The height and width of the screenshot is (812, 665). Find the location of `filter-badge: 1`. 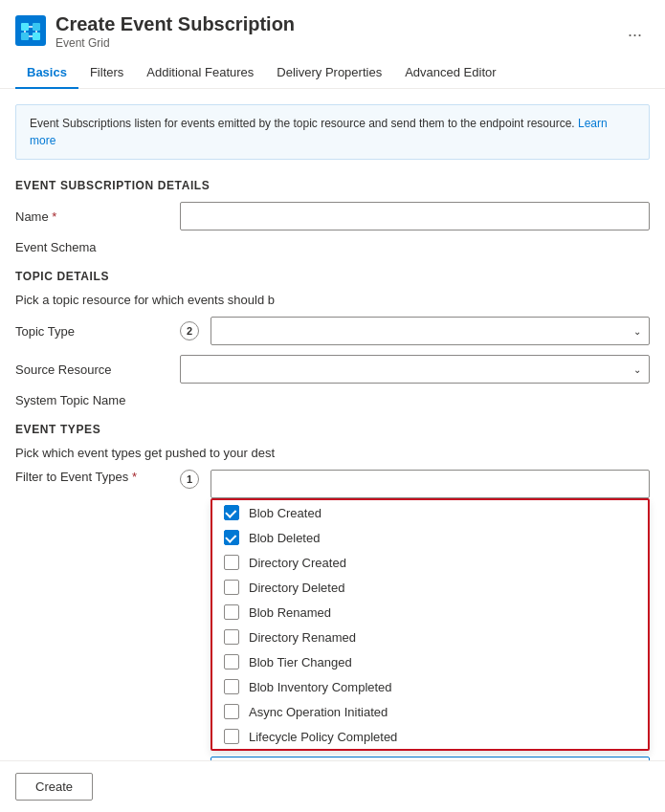

filter-badge: 1 is located at coordinates (189, 479).